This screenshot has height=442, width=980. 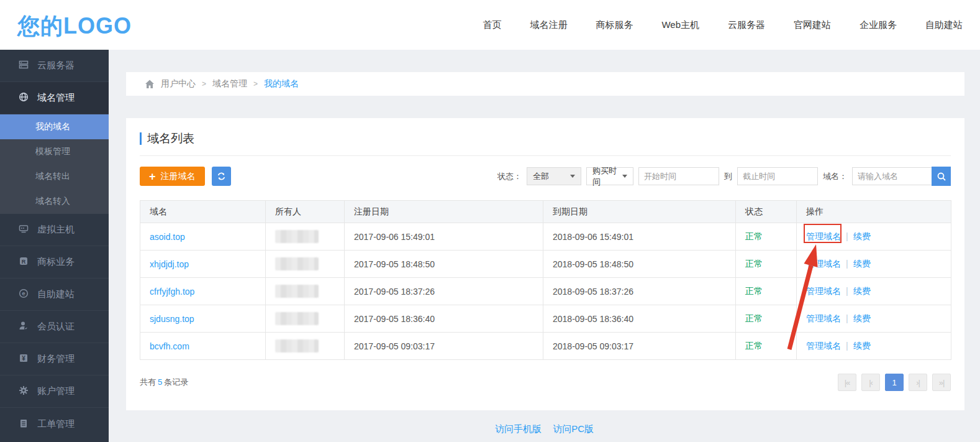 What do you see at coordinates (544, 429) in the screenshot?
I see `page-footer: 访问手机版 访问PC版` at bounding box center [544, 429].